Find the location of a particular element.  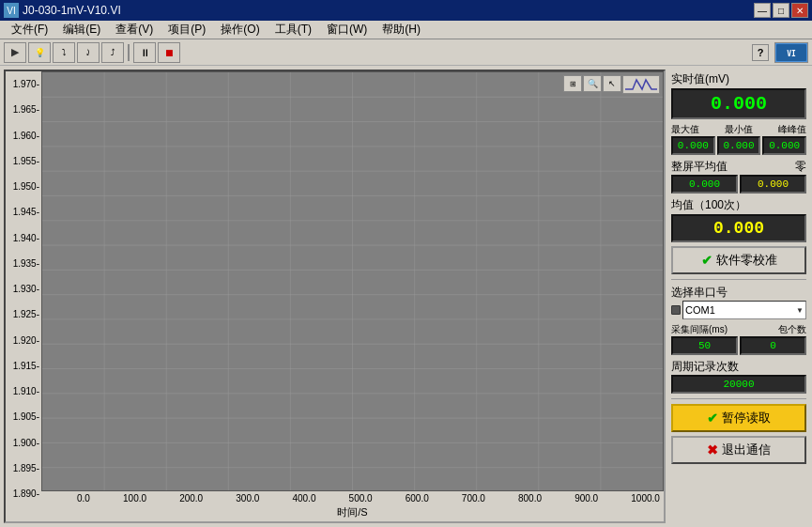

min-value: 0.000 is located at coordinates (740, 146).